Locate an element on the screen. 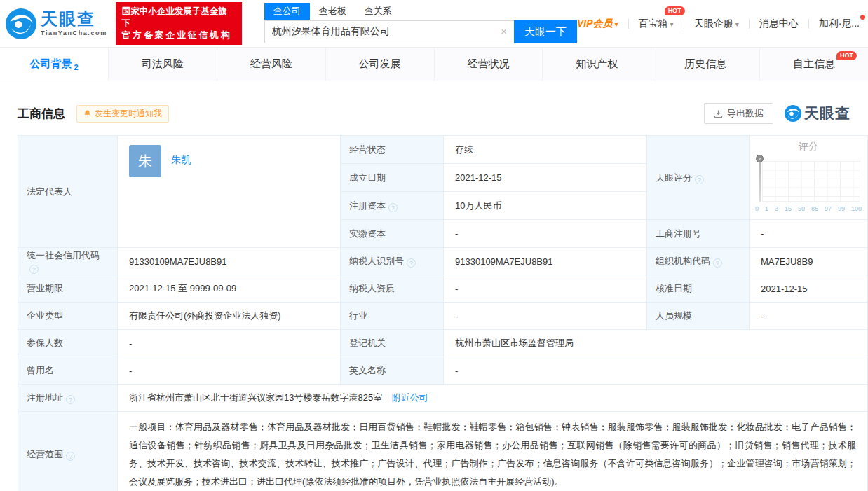  taxpayer-id-value: 91330109MA7EJU8B91 is located at coordinates (545, 262).